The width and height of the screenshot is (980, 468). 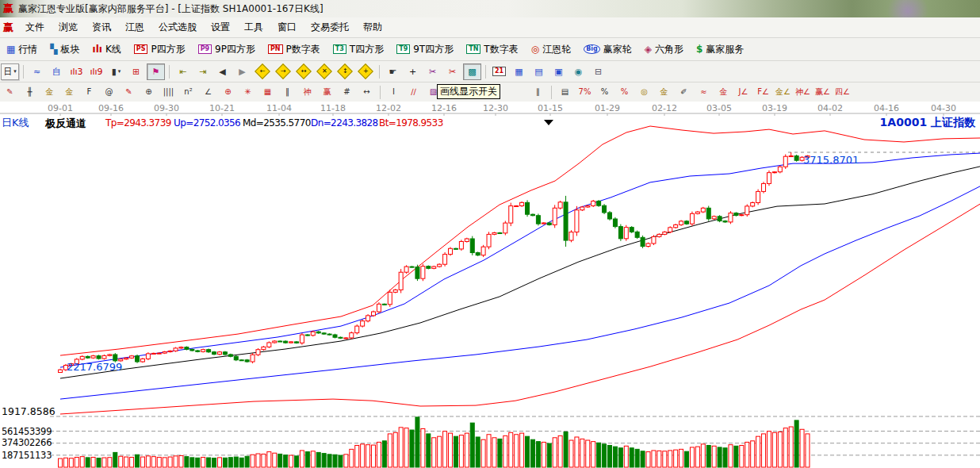 What do you see at coordinates (345, 71) in the screenshot?
I see `vertical-scale-diamond-icon: ↕` at bounding box center [345, 71].